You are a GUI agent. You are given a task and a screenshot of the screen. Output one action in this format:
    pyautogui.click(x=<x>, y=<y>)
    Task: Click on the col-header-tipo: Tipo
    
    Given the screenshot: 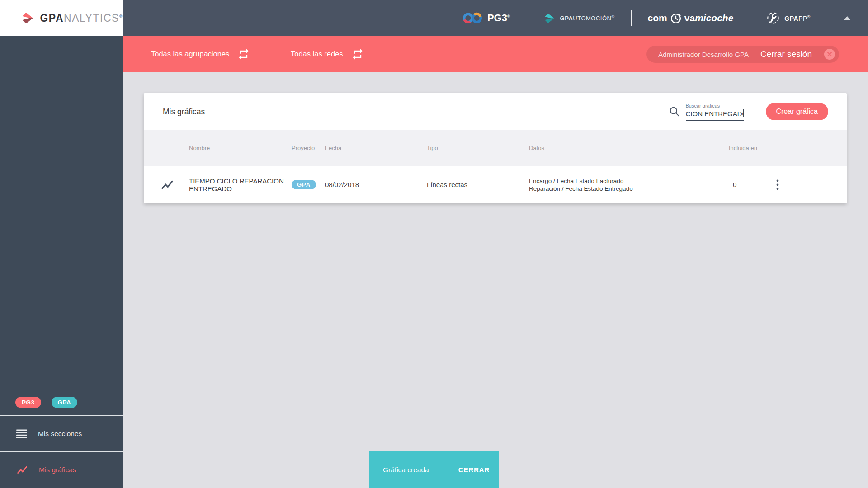 What is the action you would take?
    pyautogui.click(x=478, y=148)
    